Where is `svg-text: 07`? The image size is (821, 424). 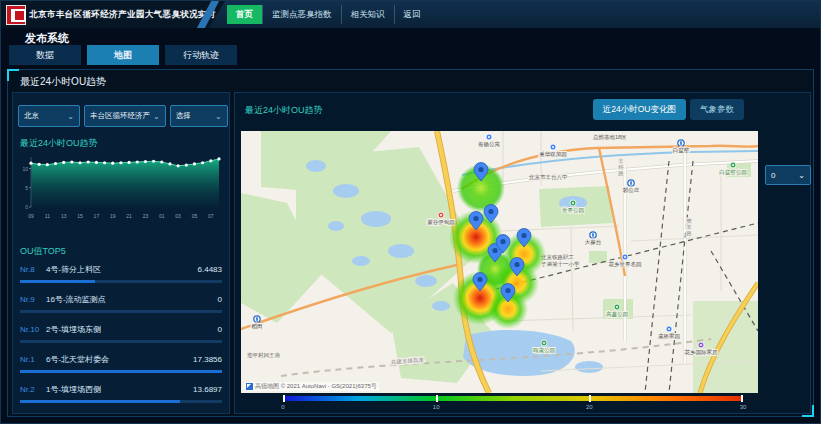 svg-text: 07 is located at coordinates (211, 216).